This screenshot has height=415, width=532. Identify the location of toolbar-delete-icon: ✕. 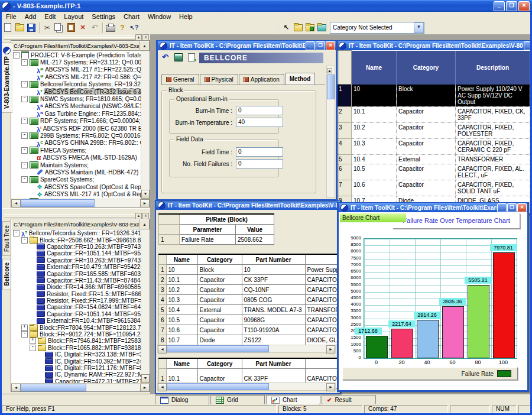
(83, 28).